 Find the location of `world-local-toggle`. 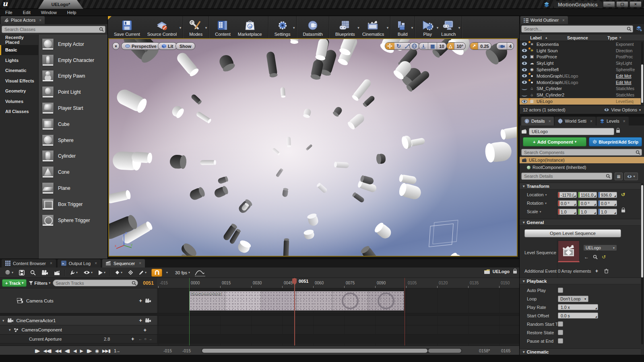

world-local-toggle is located at coordinates (415, 46).